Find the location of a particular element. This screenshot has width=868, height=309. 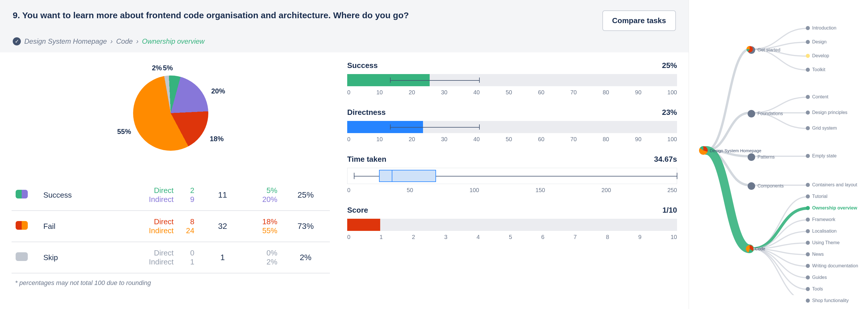

breadcrumb: ✓ Design System Homepage › Code › Owners… is located at coordinates (344, 41).